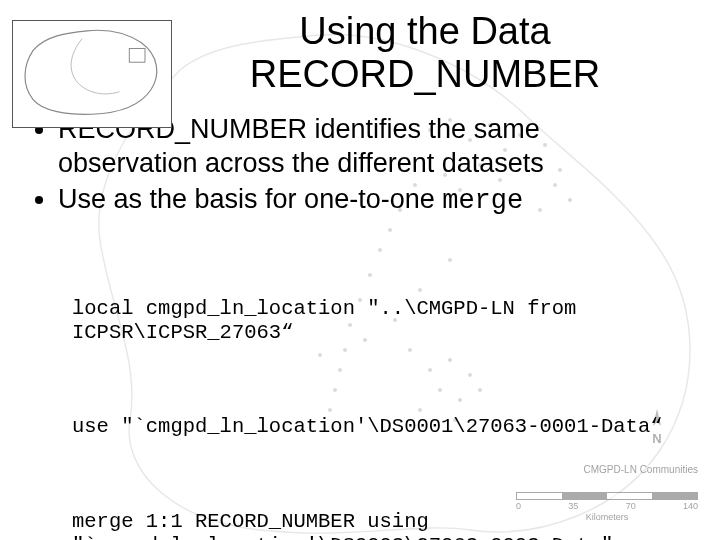 The height and width of the screenshot is (540, 720). What do you see at coordinates (378, 525) in the screenshot?
I see `code-line: merge 1:1 RECORD_NUMBER using "`cmgpd_ln…` at bounding box center [378, 525].